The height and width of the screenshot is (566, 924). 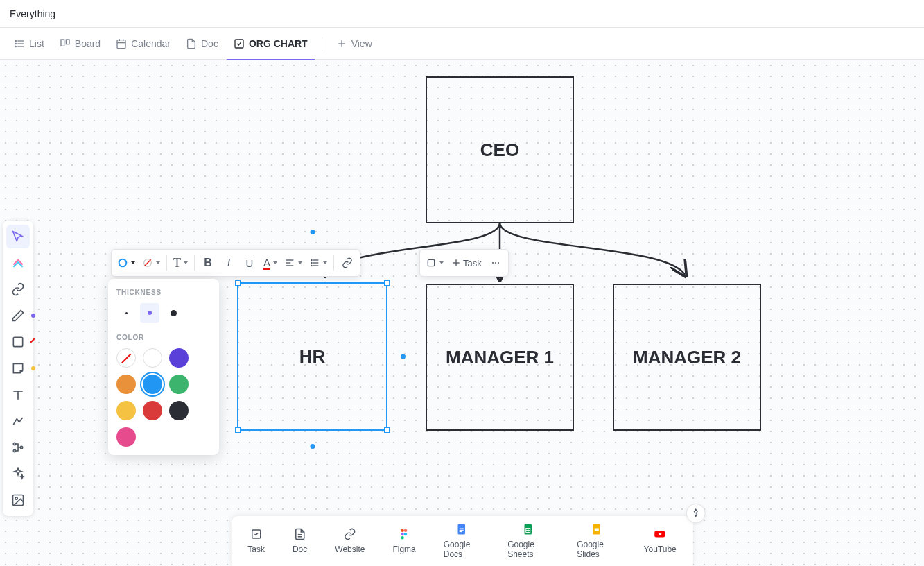 What do you see at coordinates (462, 541) in the screenshot?
I see `insert-gdocs: Google Docs` at bounding box center [462, 541].